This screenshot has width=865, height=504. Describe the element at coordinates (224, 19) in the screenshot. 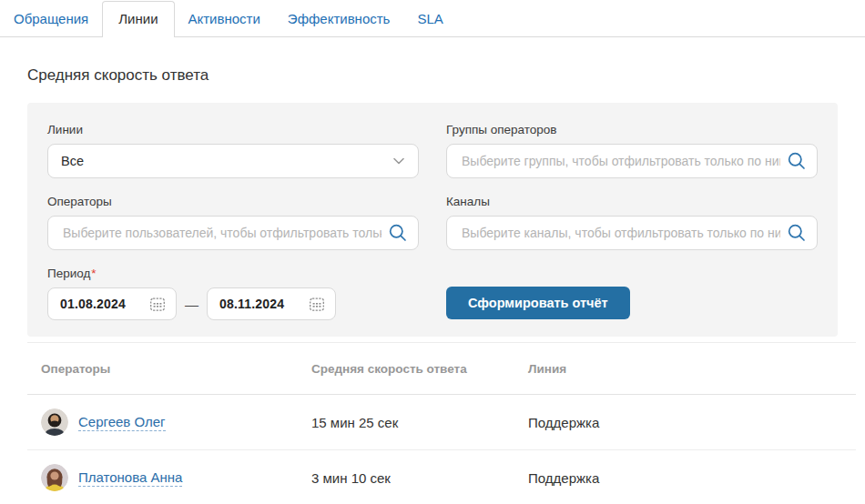

I see `tab-aktivnosti: Активности` at that location.